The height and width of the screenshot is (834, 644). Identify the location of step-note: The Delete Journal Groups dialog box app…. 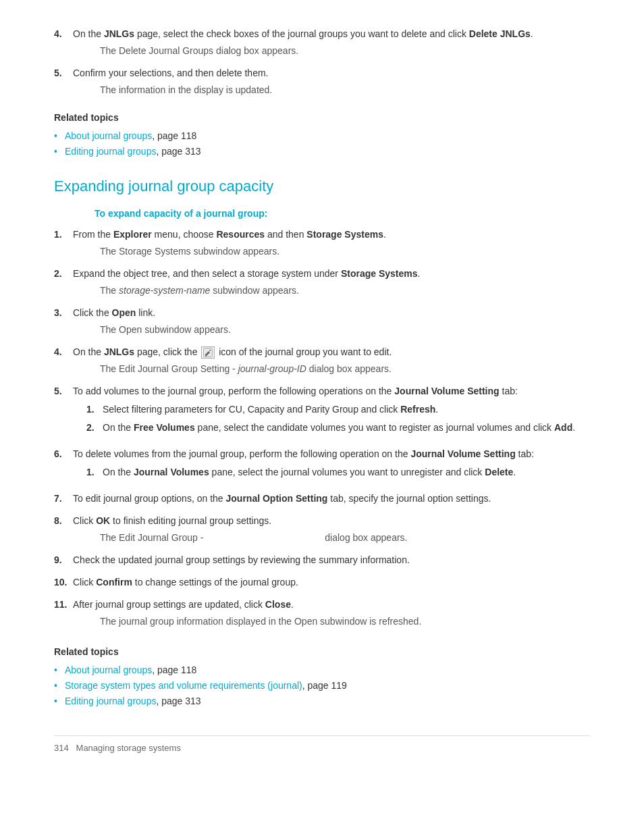
(345, 51).